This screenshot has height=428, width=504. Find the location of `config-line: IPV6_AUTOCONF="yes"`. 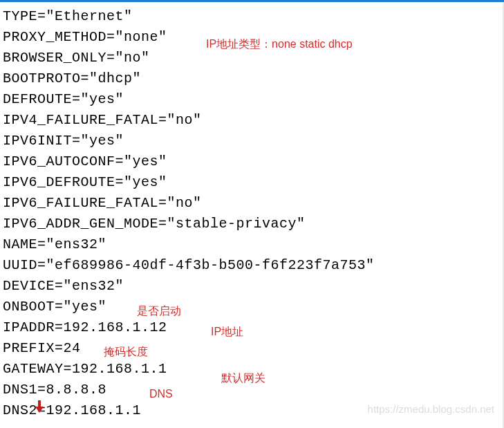

config-line: IPV6_AUTOCONF="yes" is located at coordinates (252, 162).